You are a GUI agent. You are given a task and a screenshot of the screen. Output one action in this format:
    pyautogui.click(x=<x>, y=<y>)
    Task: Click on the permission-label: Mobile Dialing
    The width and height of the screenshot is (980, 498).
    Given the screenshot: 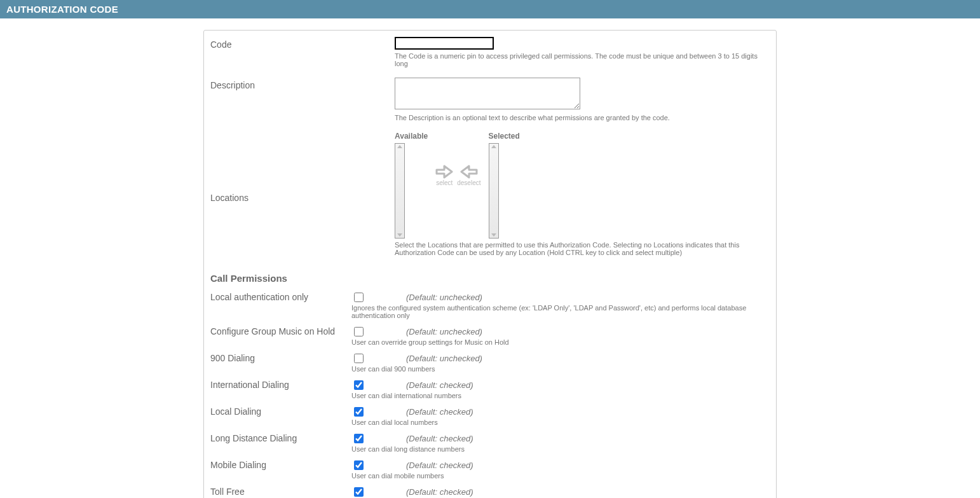 What is the action you would take?
    pyautogui.click(x=281, y=465)
    